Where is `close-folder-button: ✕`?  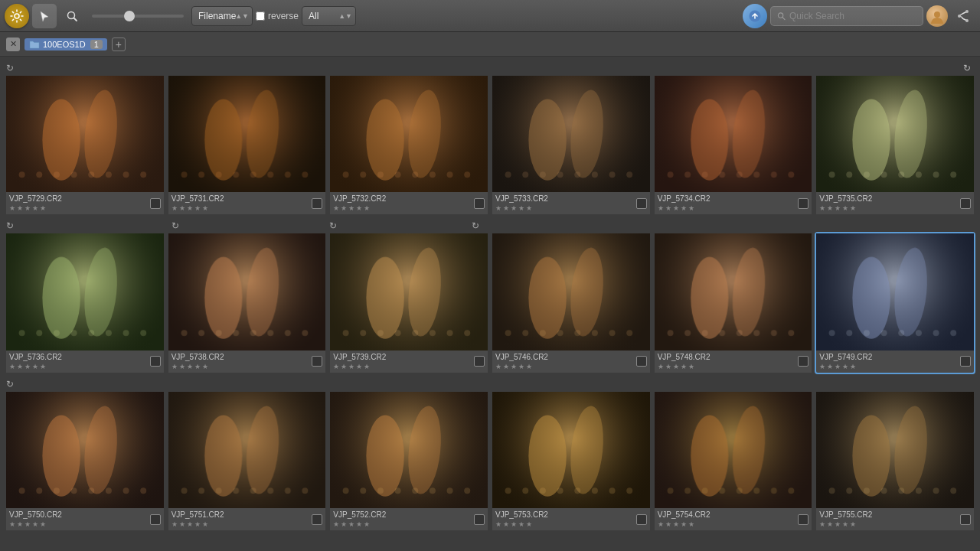 close-folder-button: ✕ is located at coordinates (13, 44).